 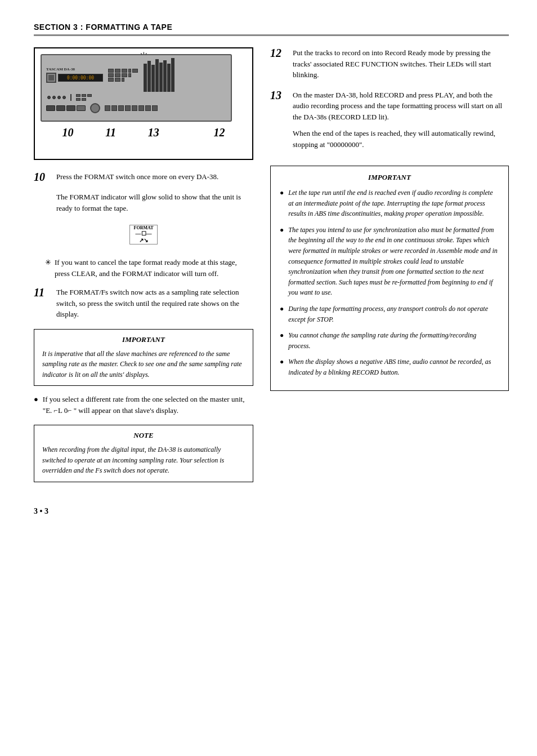 I want to click on important-text-left: It is imperative that all the slave mach…, so click(x=144, y=364).